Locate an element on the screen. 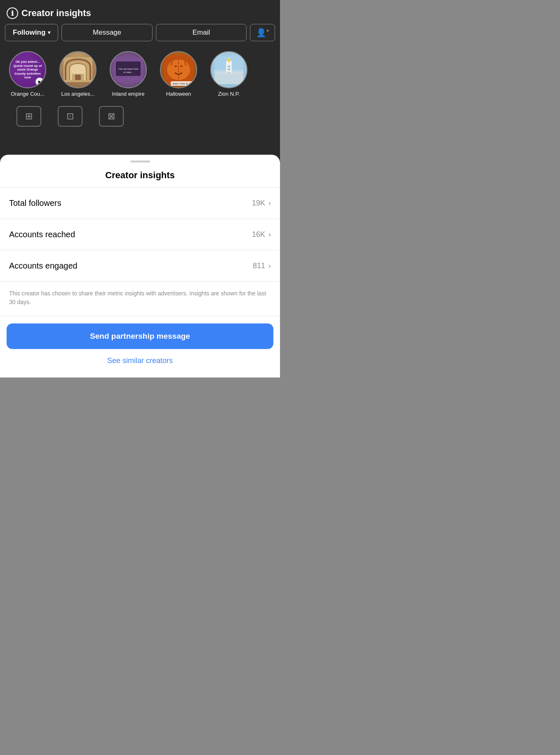  story-item-los-angeles: Los angeles... is located at coordinates (78, 74).